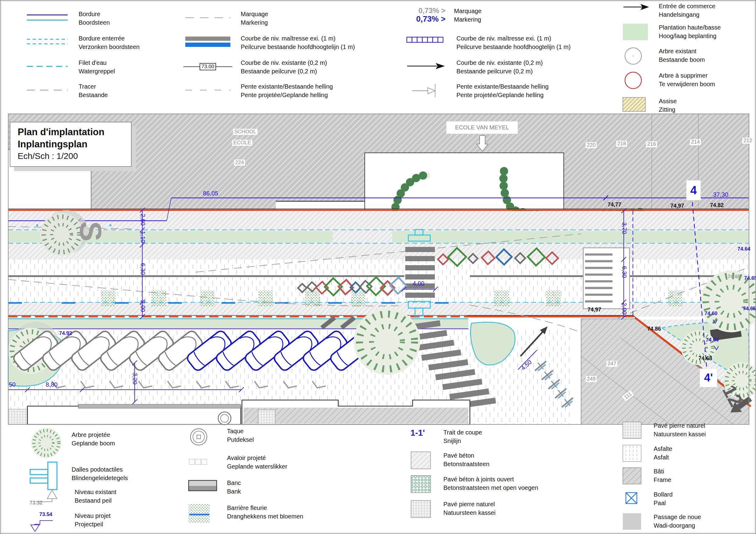 The width and height of the screenshot is (756, 534). Describe the element at coordinates (717, 205) in the screenshot. I see `elev-74-82: 74.82` at that location.